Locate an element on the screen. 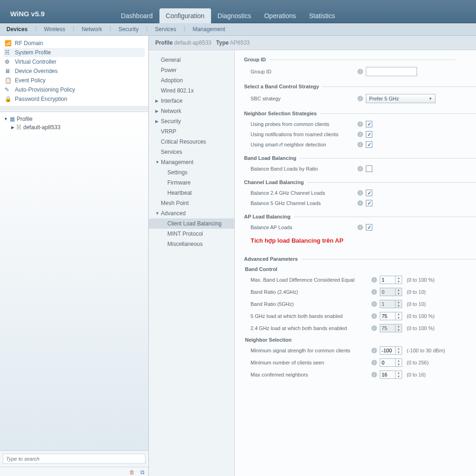 This screenshot has width=476, height=476. panel-splitter is located at coordinates (74, 109).